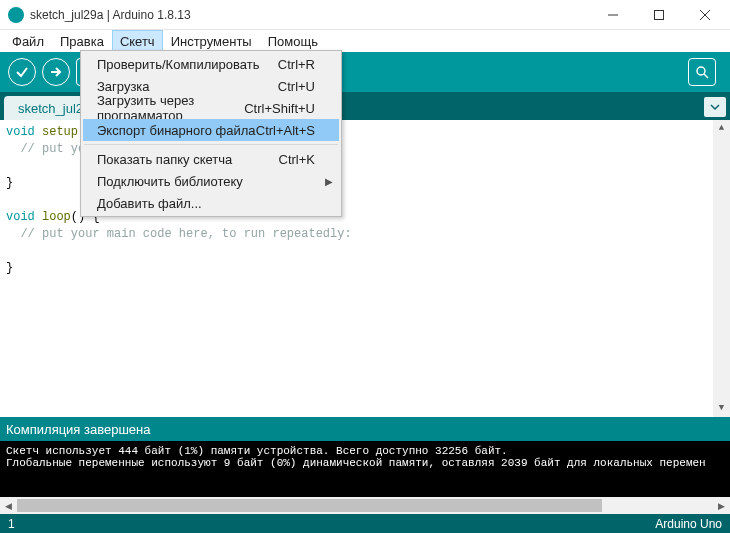  Describe the element at coordinates (722, 268) in the screenshot. I see `editor-vertical-scrollbar: ▲ ▼` at that location.